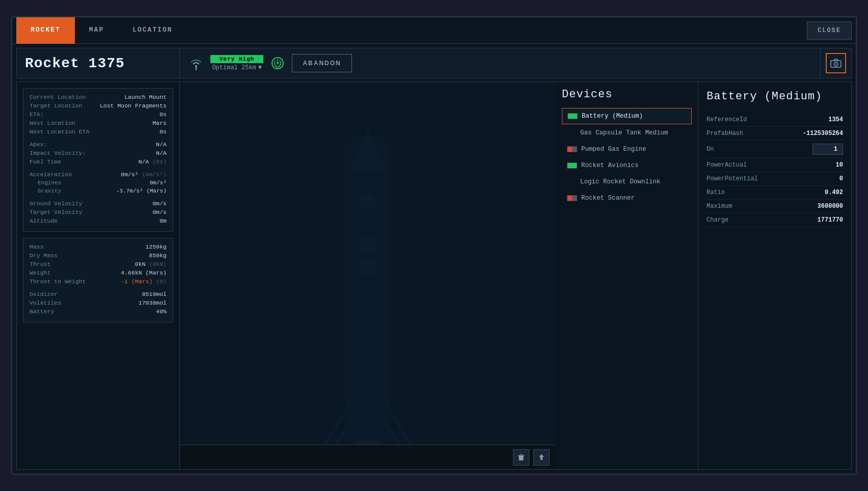 The height and width of the screenshot is (491, 868). I want to click on detail-field-value: 1771770, so click(830, 220).